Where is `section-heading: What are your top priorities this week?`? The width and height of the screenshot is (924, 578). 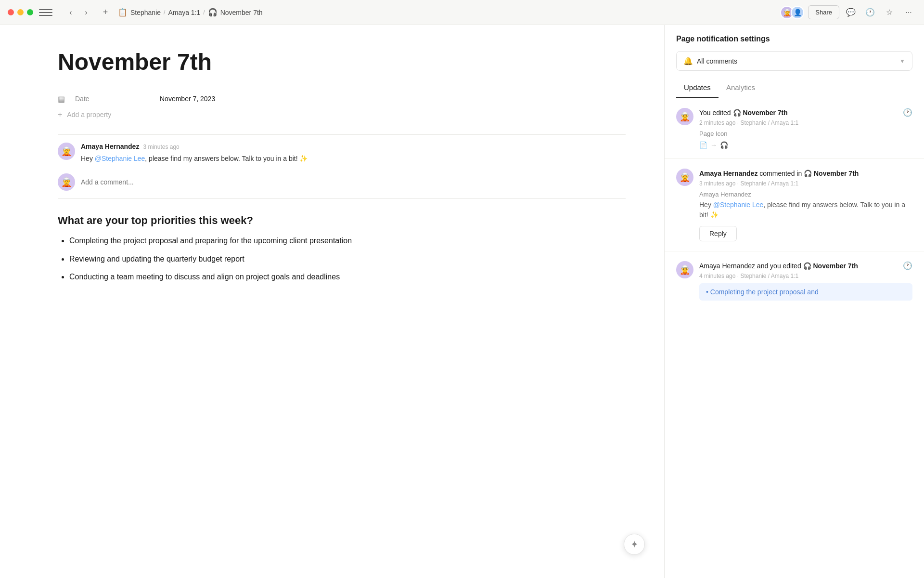
section-heading: What are your top priorities this week? is located at coordinates (342, 221).